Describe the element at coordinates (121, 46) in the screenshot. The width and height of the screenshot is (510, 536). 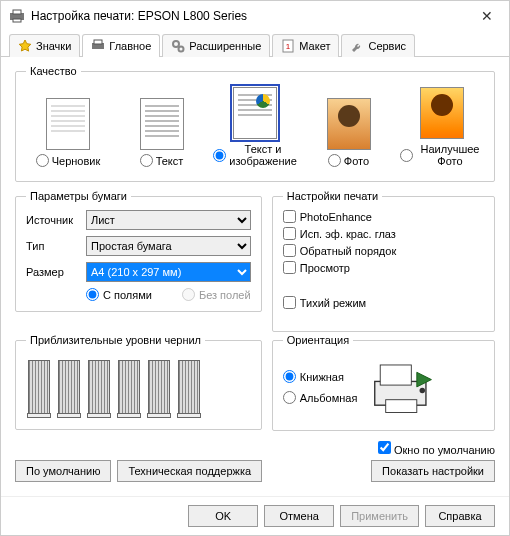
I see `tab-main: Главное` at that location.